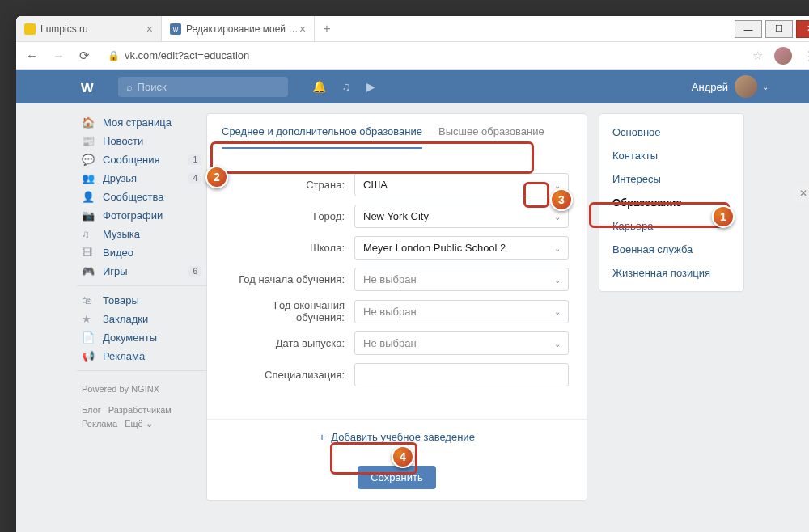  I want to click on sidebar-item-label: Игры, so click(115, 272).